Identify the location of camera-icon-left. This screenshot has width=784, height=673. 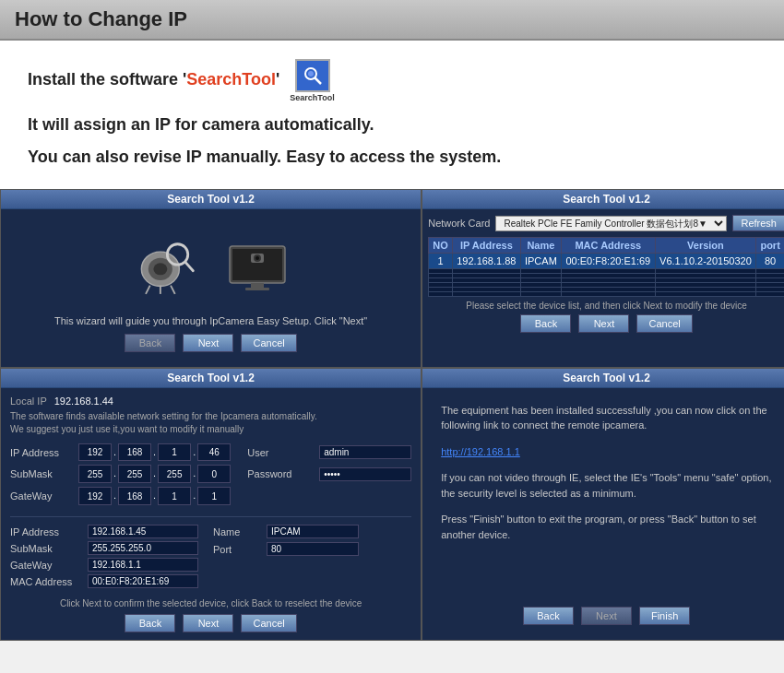
(165, 266).